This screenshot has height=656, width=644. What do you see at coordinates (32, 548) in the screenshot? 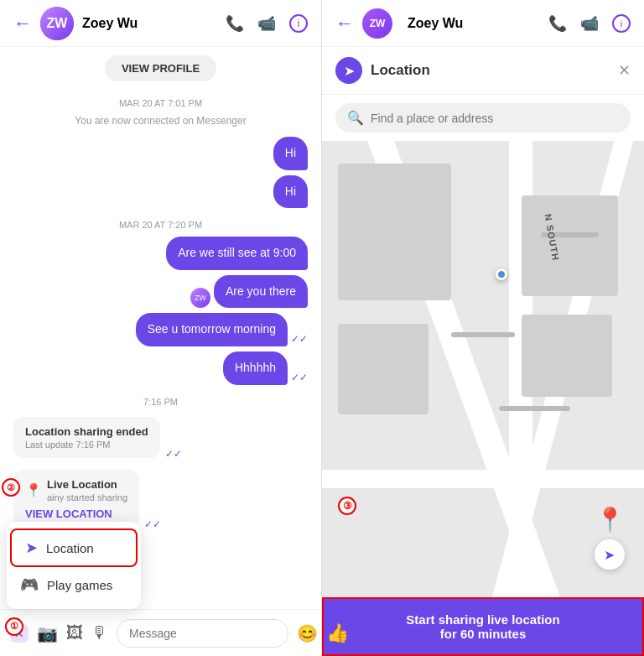
I see `location-icon: ➤` at bounding box center [32, 548].